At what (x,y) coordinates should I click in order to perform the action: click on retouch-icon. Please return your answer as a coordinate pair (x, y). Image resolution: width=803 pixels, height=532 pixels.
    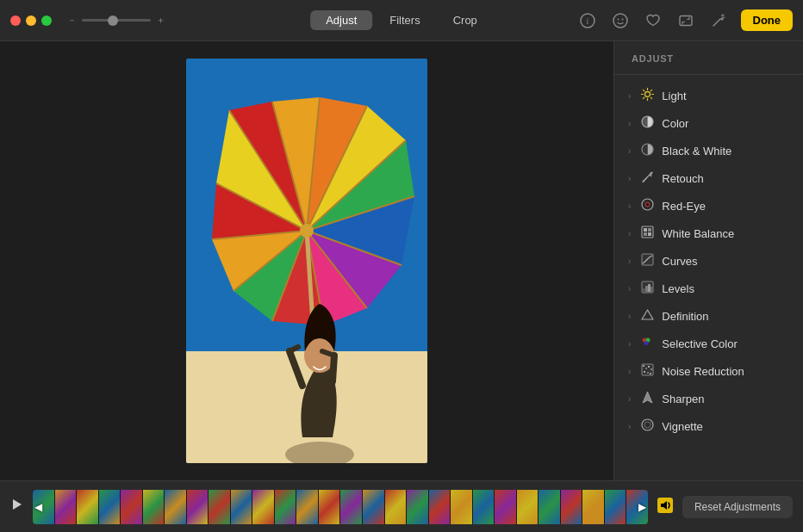
    Looking at the image, I should click on (647, 178).